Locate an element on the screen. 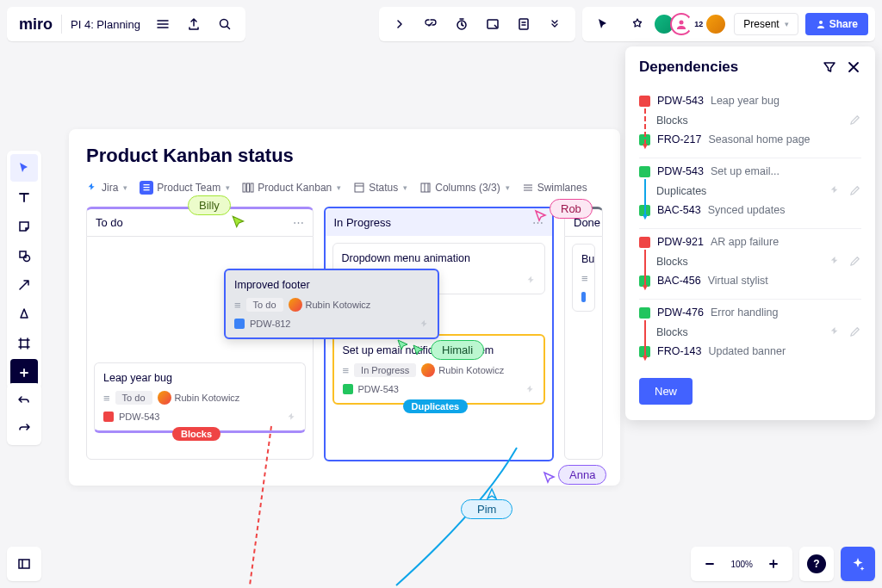 The width and height of the screenshot is (882, 588). close-icon is located at coordinates (854, 67).